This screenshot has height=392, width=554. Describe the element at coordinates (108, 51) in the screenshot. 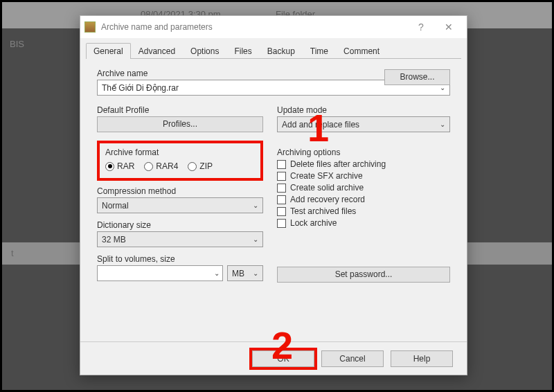

I see `tab-general: General` at that location.